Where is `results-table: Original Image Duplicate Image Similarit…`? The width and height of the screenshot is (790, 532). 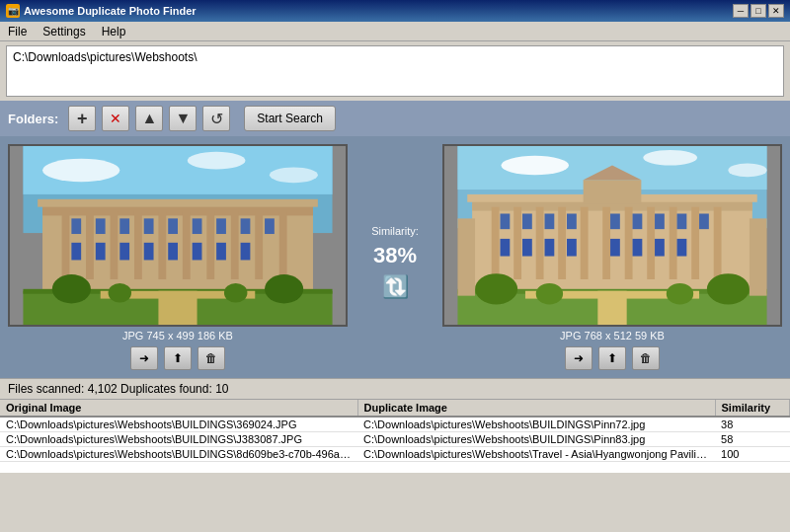 results-table: Original Image Duplicate Image Similarit… is located at coordinates (395, 430).